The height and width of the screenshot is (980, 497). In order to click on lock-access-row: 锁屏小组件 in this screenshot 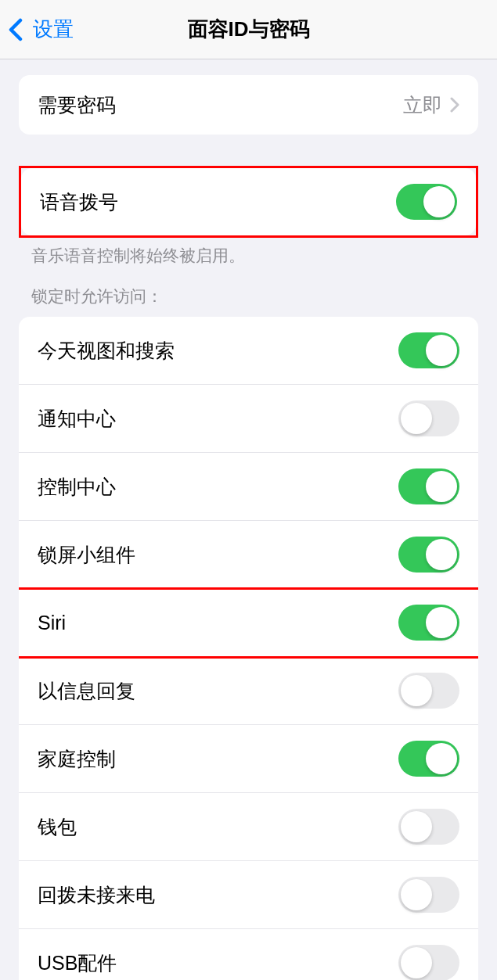, I will do `click(249, 555)`.